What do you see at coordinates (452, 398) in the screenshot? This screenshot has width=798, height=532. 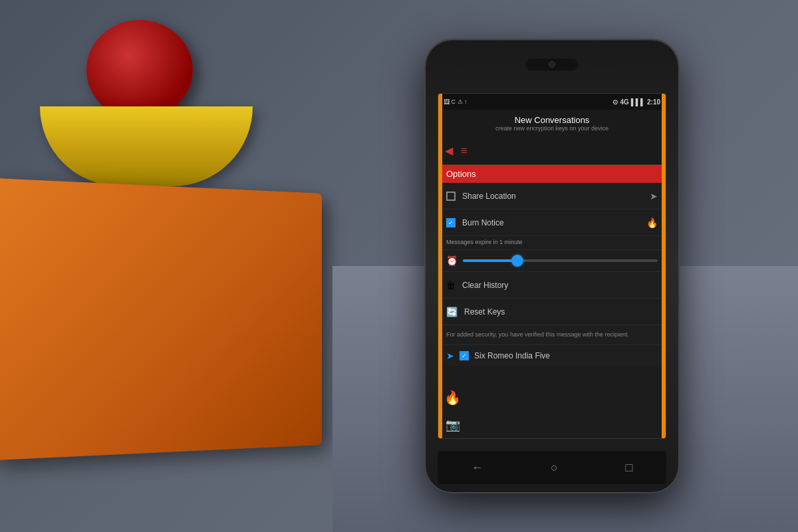 I see `flame-icon: 🔥` at bounding box center [452, 398].